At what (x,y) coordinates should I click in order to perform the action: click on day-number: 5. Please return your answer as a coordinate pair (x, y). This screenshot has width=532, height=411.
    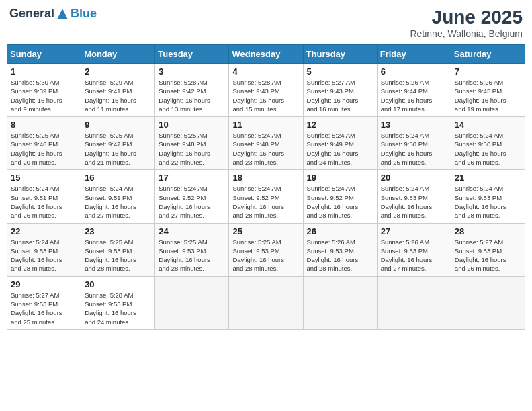
    Looking at the image, I should click on (340, 71).